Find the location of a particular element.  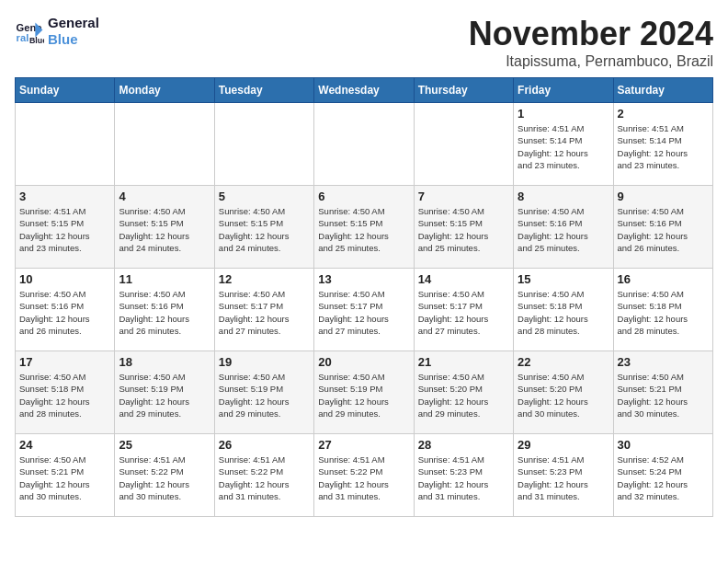

calendar-cell: 19Sunrise: 4:50 AMSunset: 5:19 PMDayligh… is located at coordinates (264, 393).